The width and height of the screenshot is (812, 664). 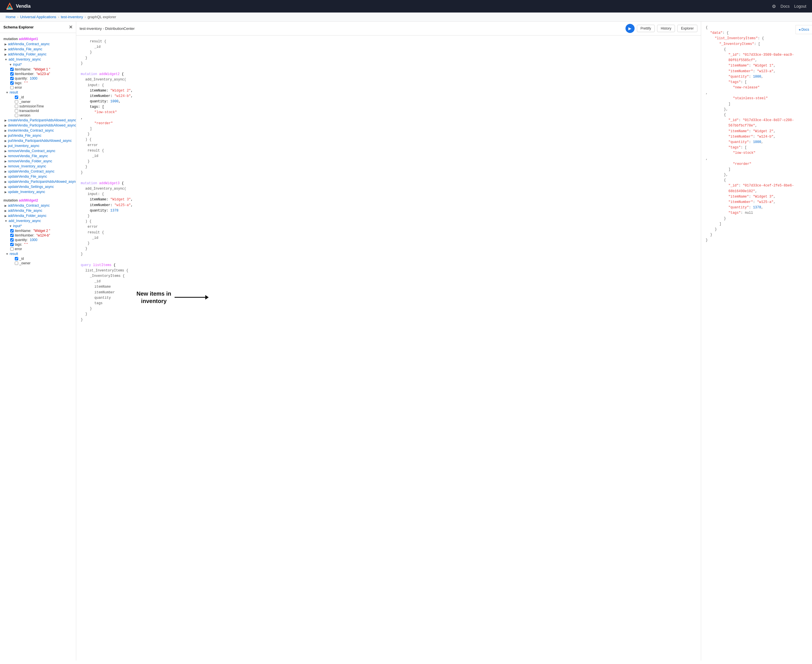 I want to click on mutation-name-1: addWidget1, so click(x=28, y=39).